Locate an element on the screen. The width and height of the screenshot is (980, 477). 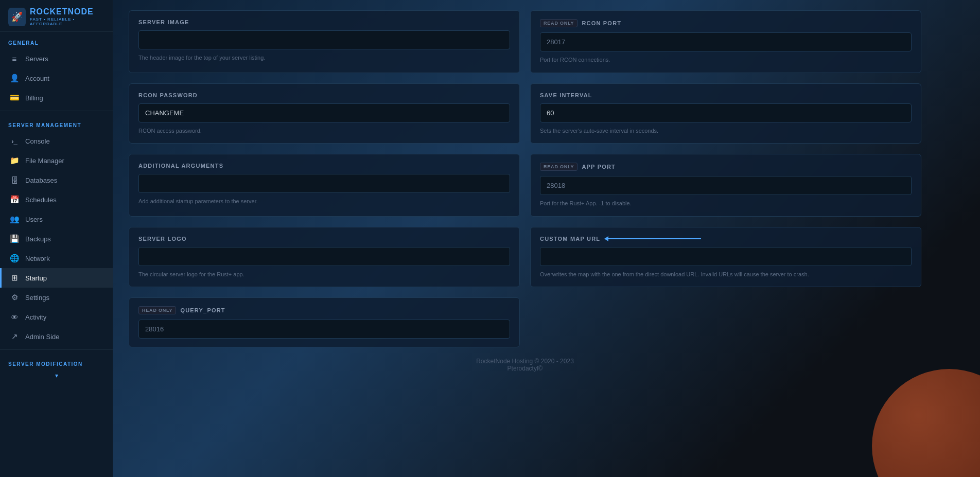
desc-additional-arguments: Add additional startup parameters to the… is located at coordinates (324, 202).